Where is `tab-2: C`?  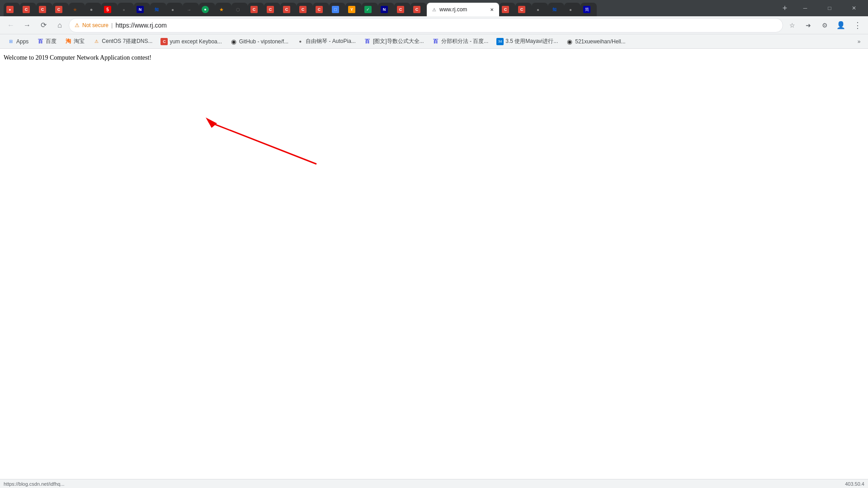 tab-2: C is located at coordinates (28, 9).